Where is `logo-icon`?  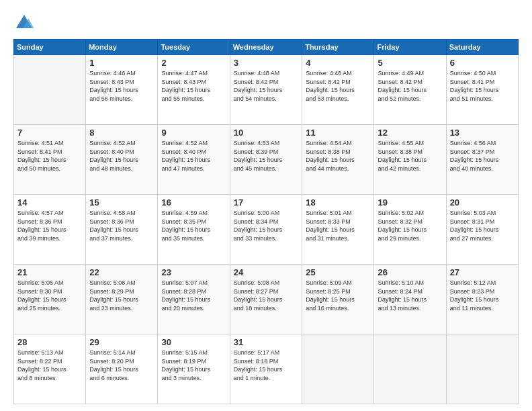 logo-icon is located at coordinates (24, 23).